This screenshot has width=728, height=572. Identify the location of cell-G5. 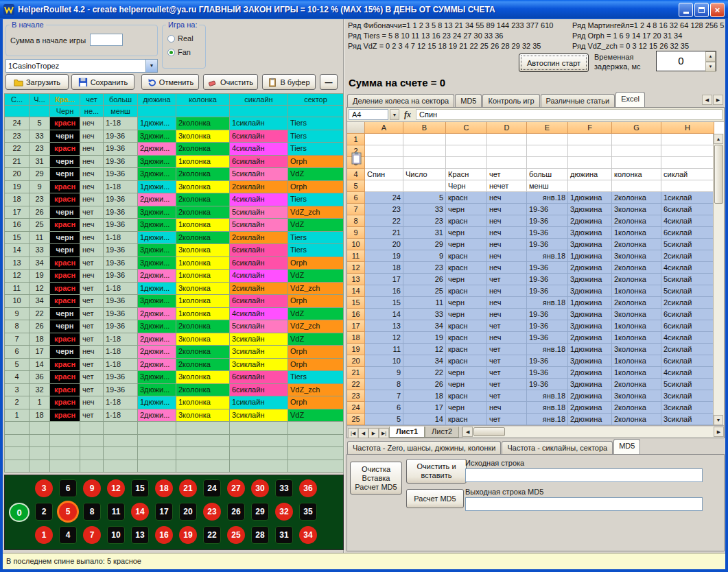
(637, 187).